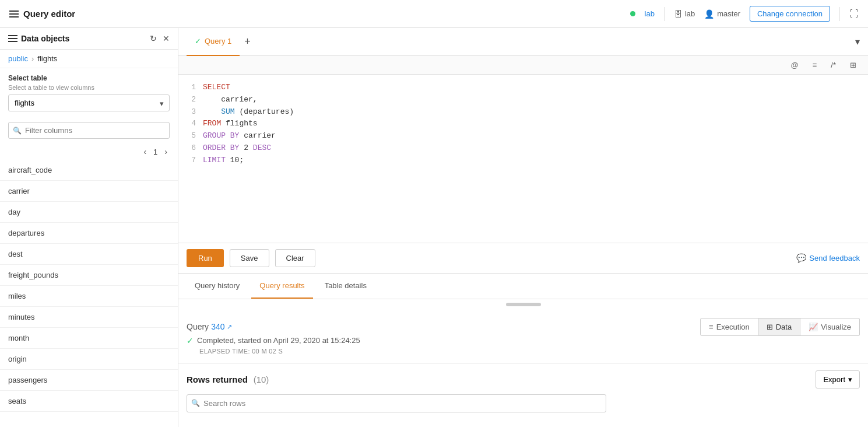 The width and height of the screenshot is (868, 427). I want to click on run-button: Run, so click(205, 258).